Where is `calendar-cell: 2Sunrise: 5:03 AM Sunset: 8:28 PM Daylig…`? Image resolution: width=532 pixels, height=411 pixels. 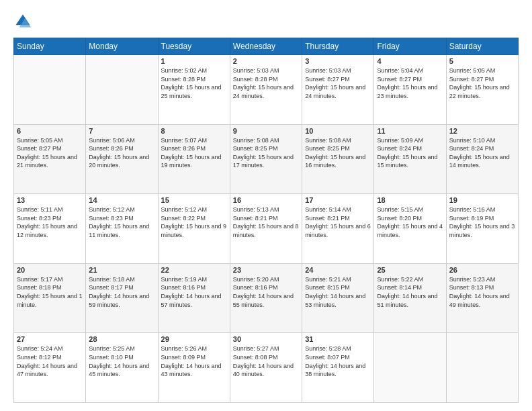
calendar-cell: 2Sunrise: 5:03 AM Sunset: 8:28 PM Daylig… is located at coordinates (266, 90).